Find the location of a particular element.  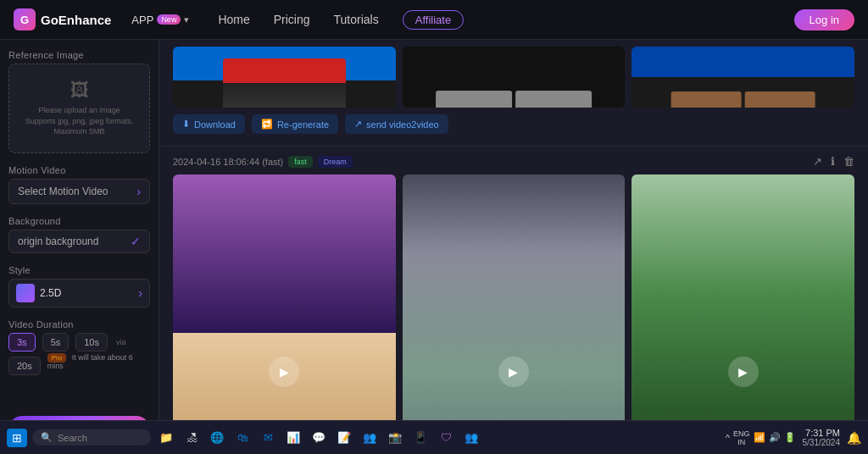

middle-section-header: 2024-04-16 18:06:44 (fast) fast Dream ↗ … is located at coordinates (514, 161).